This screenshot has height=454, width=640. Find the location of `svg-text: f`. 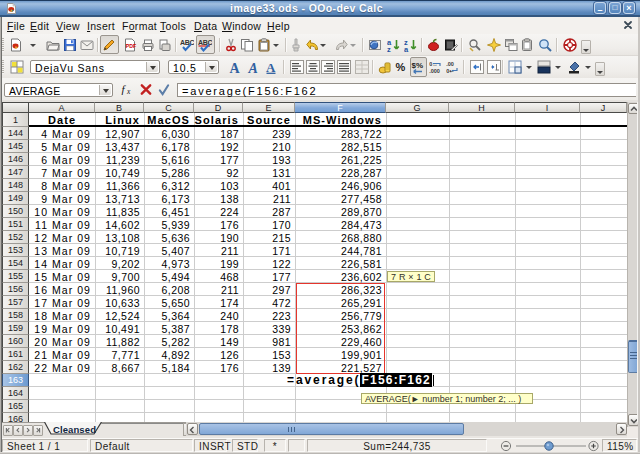

svg-text: f is located at coordinates (124, 89).